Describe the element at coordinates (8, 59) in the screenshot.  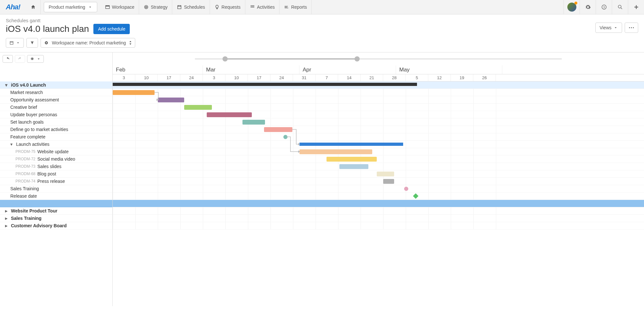
I see `undo-button` at that location.